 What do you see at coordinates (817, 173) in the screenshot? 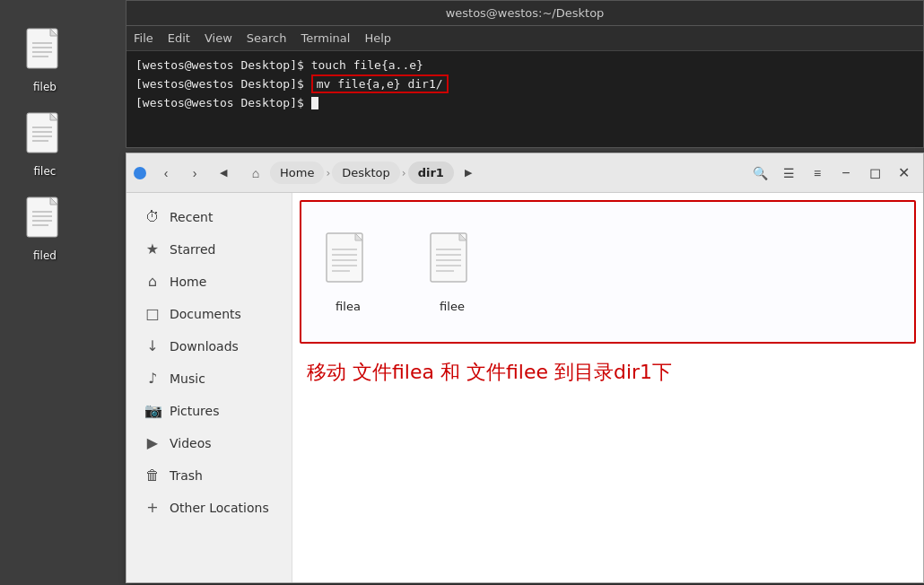
I see `grid-view-button: ≡` at bounding box center [817, 173].